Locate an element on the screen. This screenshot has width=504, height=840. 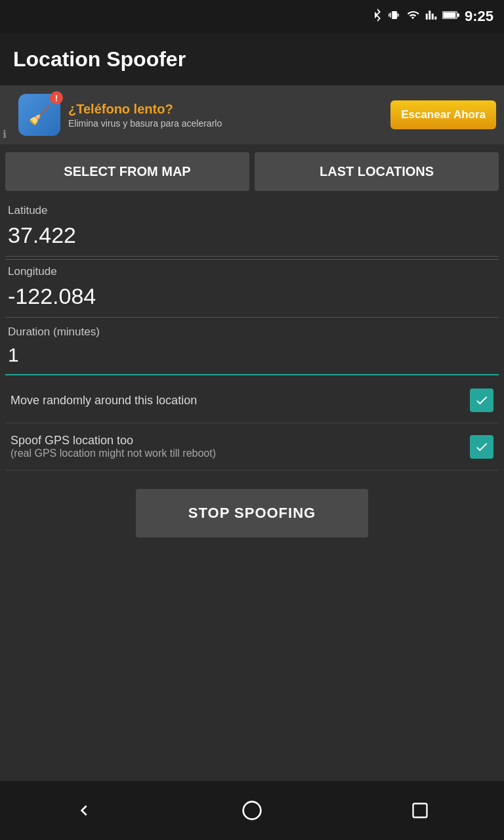
checkmark-icon is located at coordinates (482, 400).